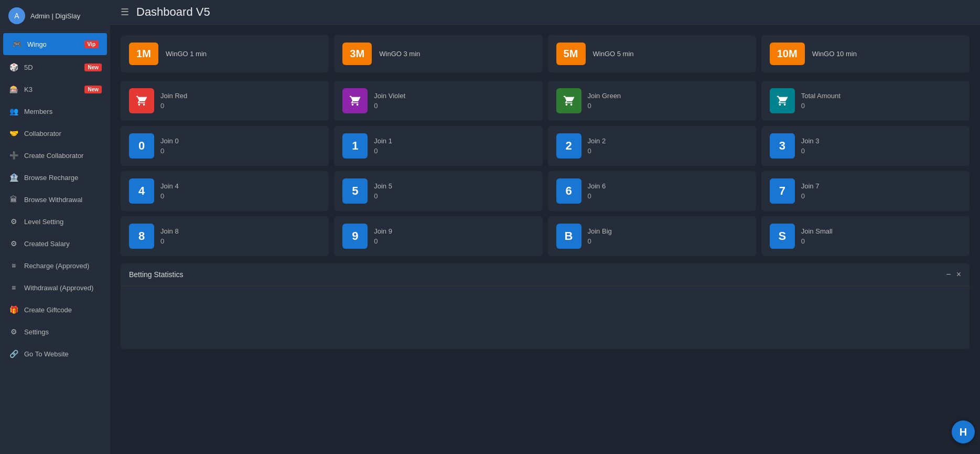  I want to click on num-icon-join-6: 6, so click(569, 191).